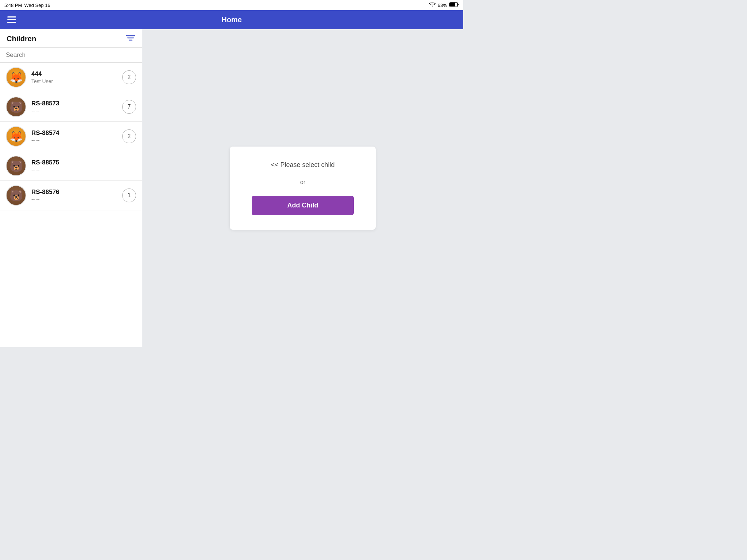 The width and height of the screenshot is (747, 560). I want to click on avatar-fox-444: 🦊, so click(16, 77).